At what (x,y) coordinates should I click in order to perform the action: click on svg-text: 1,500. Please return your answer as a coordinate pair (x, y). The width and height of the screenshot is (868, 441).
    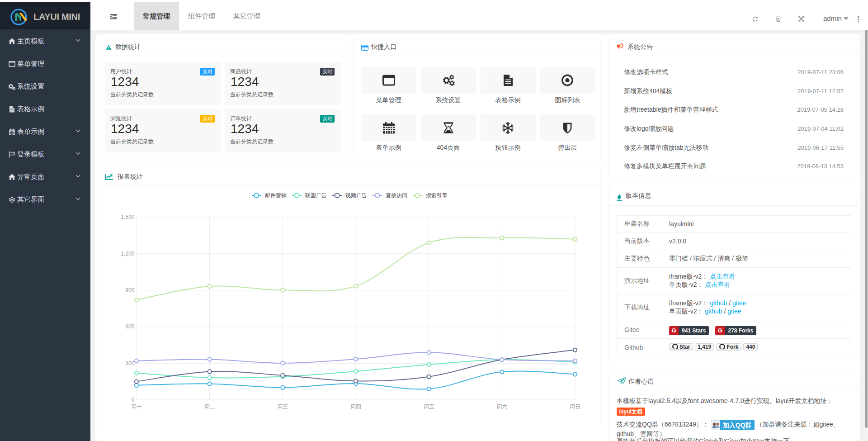
    Looking at the image, I should click on (127, 217).